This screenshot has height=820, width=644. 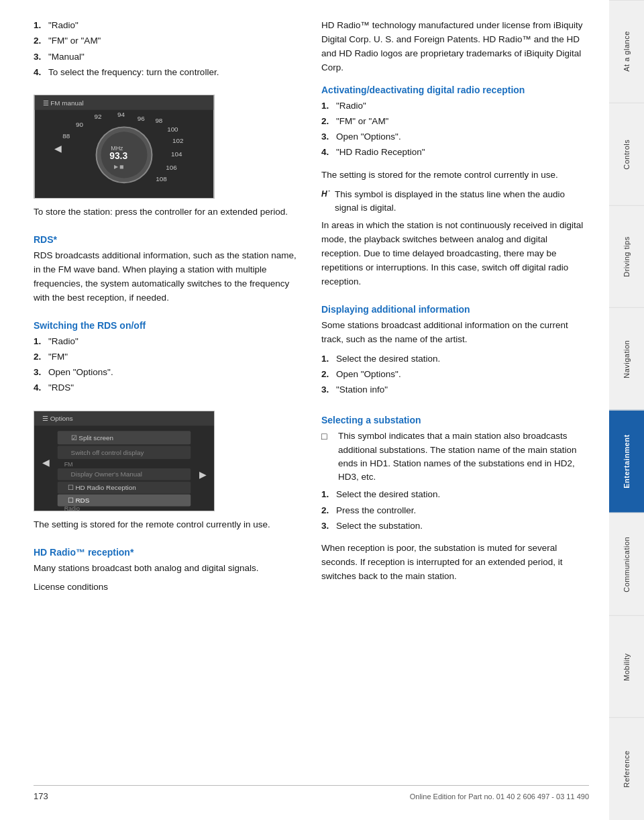 I want to click on setting-note-right: The setting is stored for the remote con…, so click(x=455, y=176).